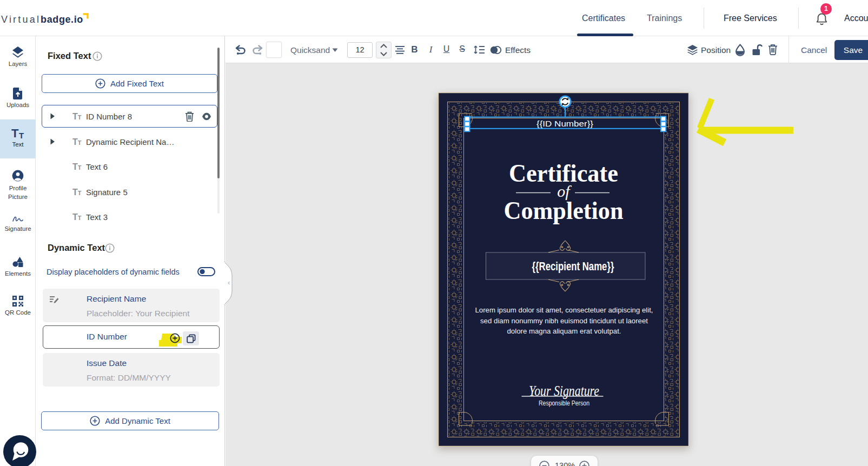  What do you see at coordinates (564, 211) in the screenshot?
I see `svg-text: Completion` at bounding box center [564, 211].